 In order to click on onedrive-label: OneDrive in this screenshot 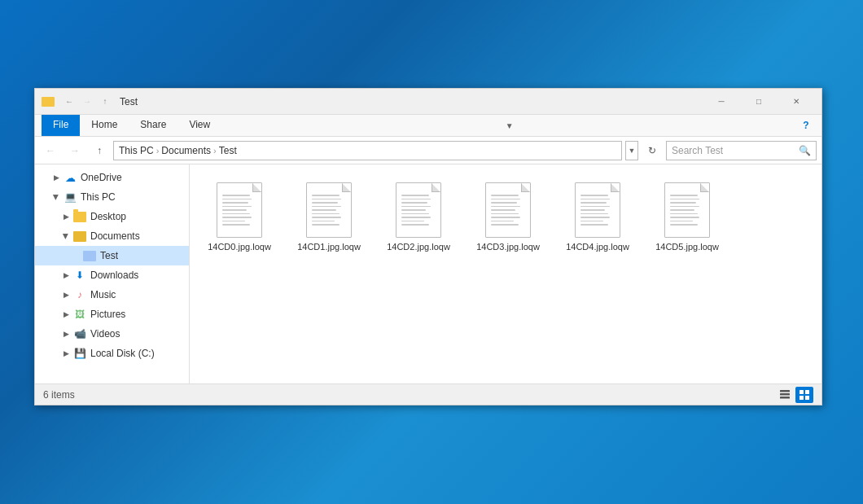, I will do `click(101, 177)`.